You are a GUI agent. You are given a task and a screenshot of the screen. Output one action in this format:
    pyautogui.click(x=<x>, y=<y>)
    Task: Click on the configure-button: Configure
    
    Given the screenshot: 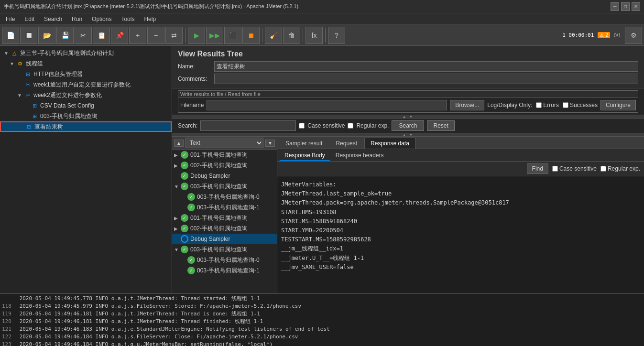 What is the action you would take?
    pyautogui.click(x=618, y=105)
    